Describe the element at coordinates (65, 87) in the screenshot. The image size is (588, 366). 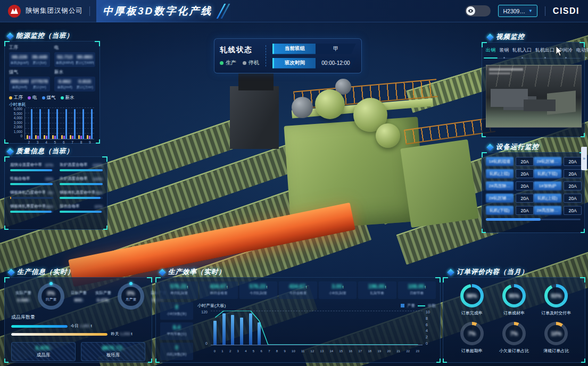
I see `energy-value-label: 单耗(m³/t)` at that location.